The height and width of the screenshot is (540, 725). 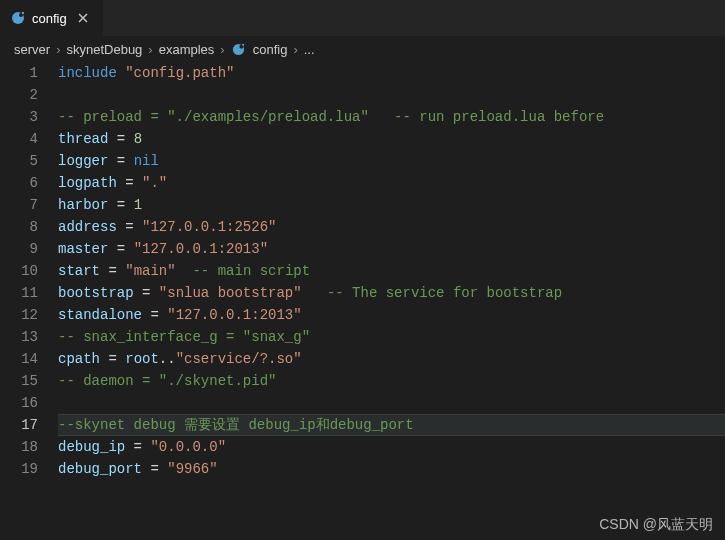 I want to click on code-line: logpath = ".", so click(x=392, y=183).